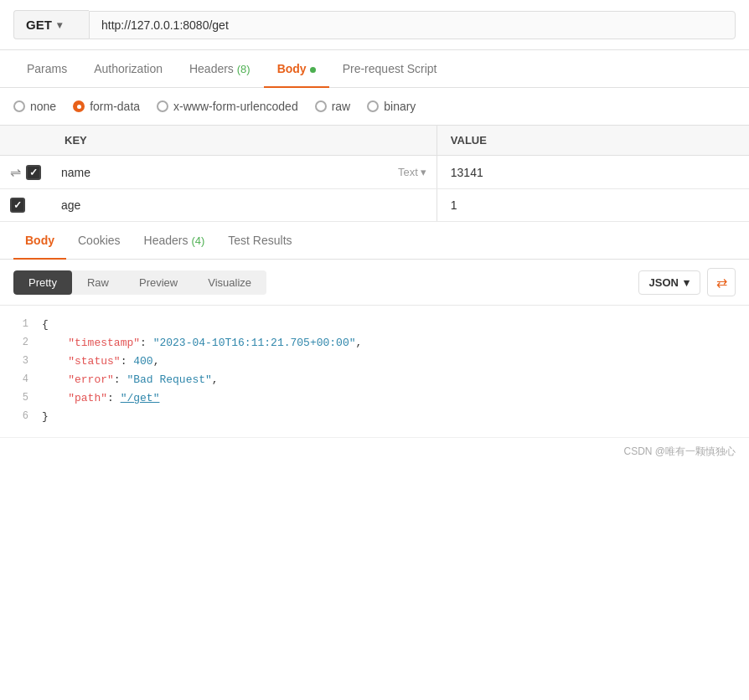 This screenshot has width=749, height=700. What do you see at coordinates (230, 283) in the screenshot?
I see `view-tab-visualize: Visualize` at bounding box center [230, 283].